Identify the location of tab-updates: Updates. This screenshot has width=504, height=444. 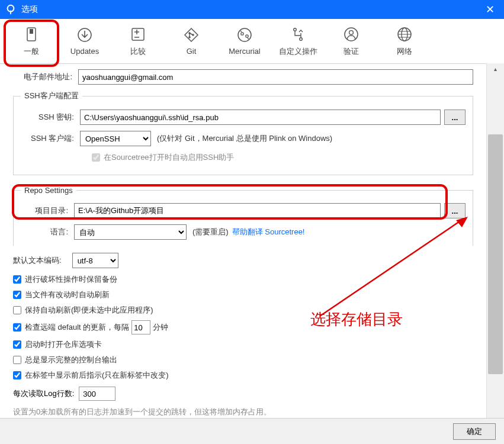
(85, 41).